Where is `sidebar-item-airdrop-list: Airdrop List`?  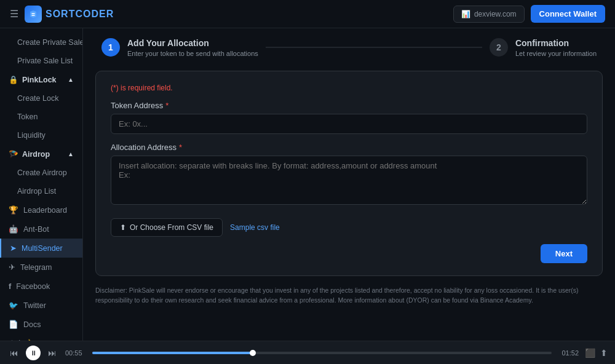
sidebar-item-airdrop-list: Airdrop List is located at coordinates (41, 191).